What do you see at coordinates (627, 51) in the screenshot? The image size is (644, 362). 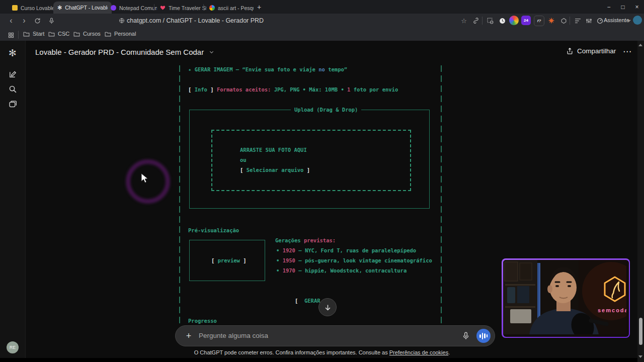 I see `conversation-more-button: ⋯` at bounding box center [627, 51].